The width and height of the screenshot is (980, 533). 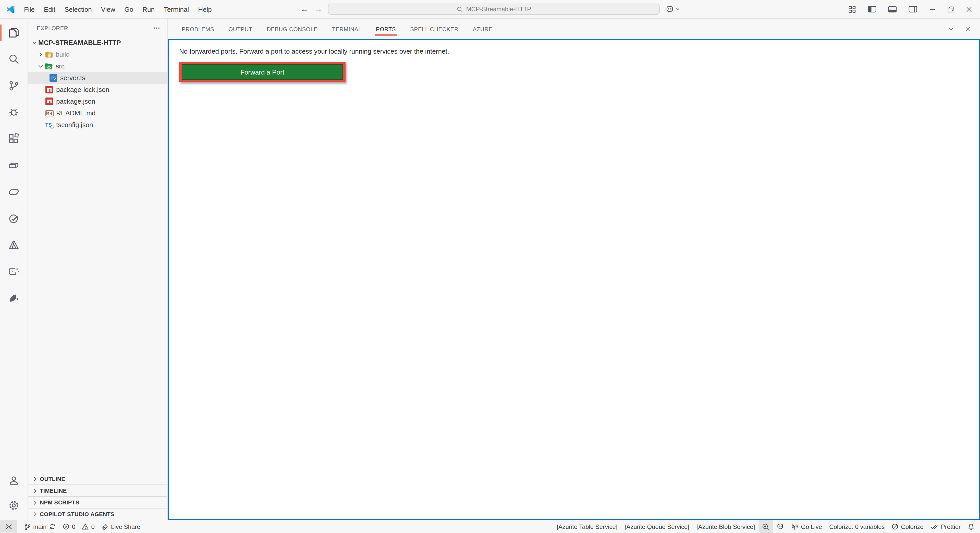 What do you see at coordinates (14, 298) in the screenshot?
I see `fin-extension-icon` at bounding box center [14, 298].